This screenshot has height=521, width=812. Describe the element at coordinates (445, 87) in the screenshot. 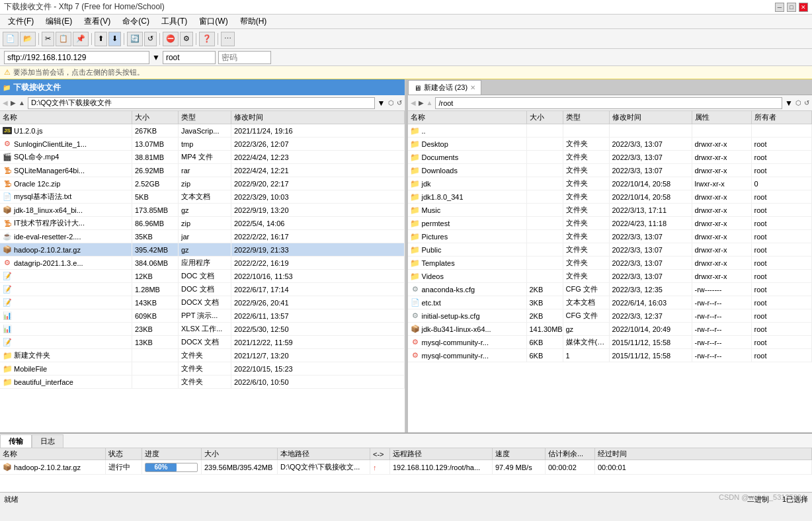

I see `right-active-tab: 🖥 新建会话 (23) ✕` at that location.